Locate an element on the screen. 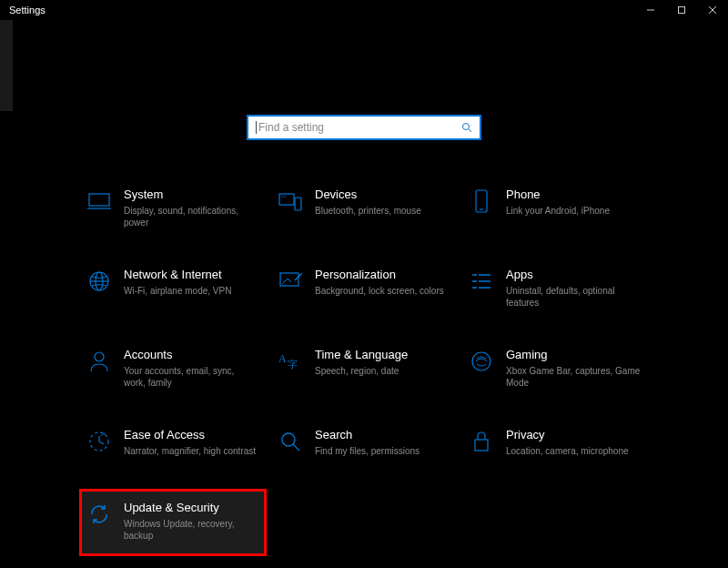  tile-privacy: Privacy Location, camera, microphone is located at coordinates (555, 442).